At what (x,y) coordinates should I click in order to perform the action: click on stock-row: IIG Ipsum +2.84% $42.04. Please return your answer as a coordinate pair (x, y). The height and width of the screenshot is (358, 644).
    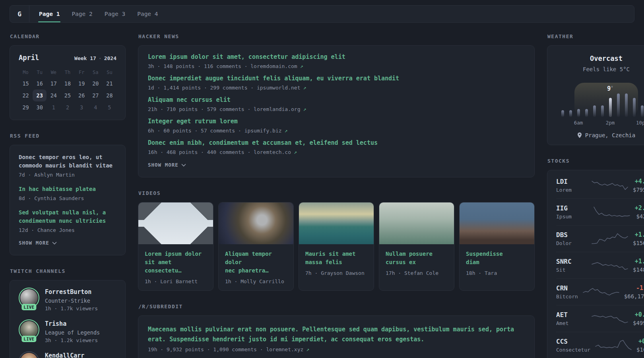
    Looking at the image, I should click on (600, 212).